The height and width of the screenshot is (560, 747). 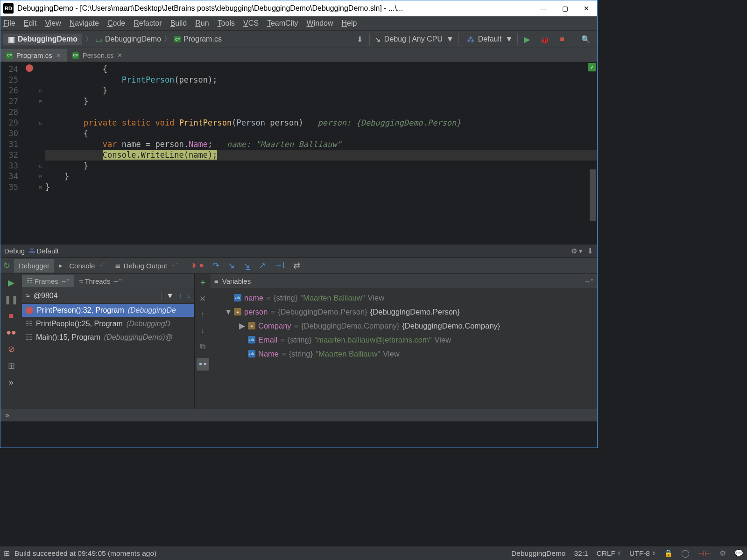 What do you see at coordinates (490, 39) in the screenshot?
I see `run-config-select: ⁂ Default ▼` at bounding box center [490, 39].